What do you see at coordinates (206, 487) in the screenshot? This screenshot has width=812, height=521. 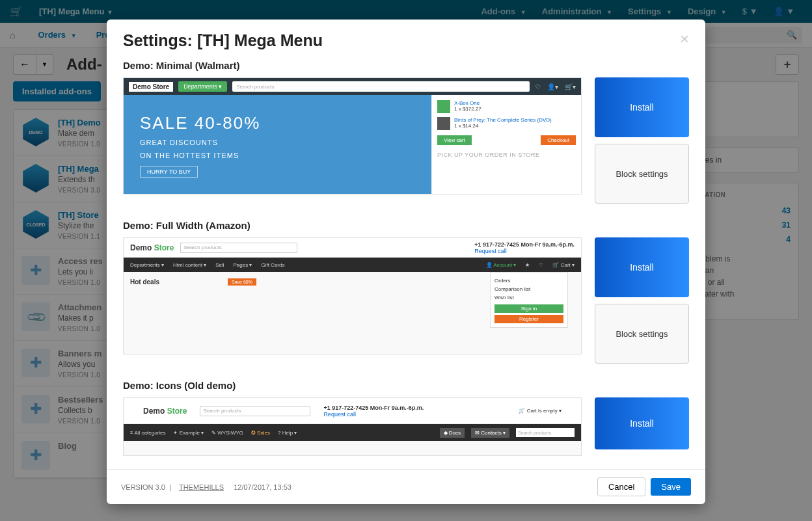 I see `modal-meta: VERSION 3.0 | THEMEHILLS 12/07/2017, 13:…` at bounding box center [206, 487].